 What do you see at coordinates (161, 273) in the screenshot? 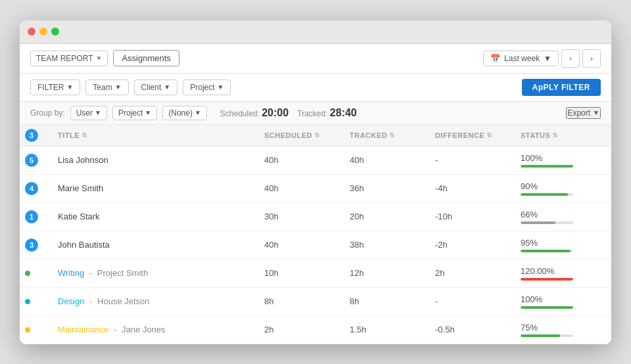
I see `row-project-title-cell: Writing - Project Smith` at bounding box center [161, 273].